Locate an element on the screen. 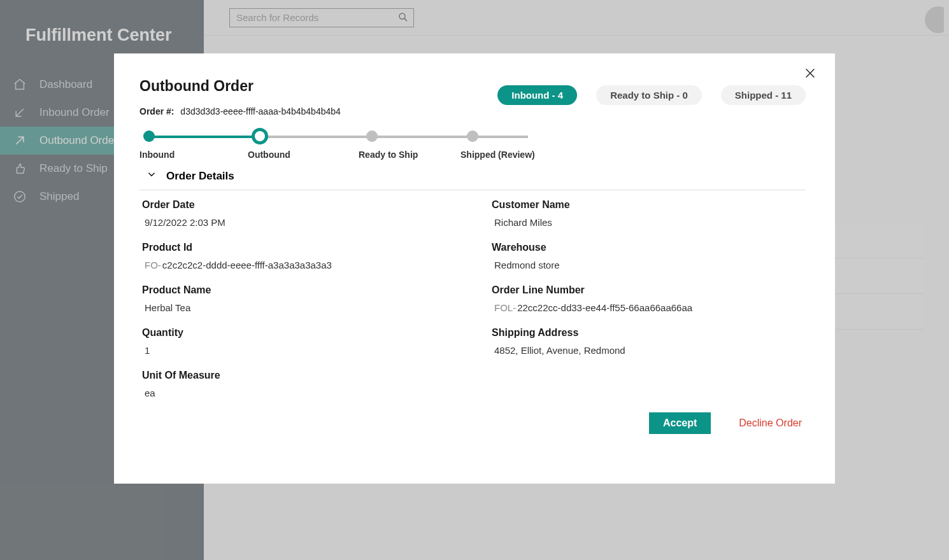 The width and height of the screenshot is (949, 560). step-node-shipped is located at coordinates (473, 136).